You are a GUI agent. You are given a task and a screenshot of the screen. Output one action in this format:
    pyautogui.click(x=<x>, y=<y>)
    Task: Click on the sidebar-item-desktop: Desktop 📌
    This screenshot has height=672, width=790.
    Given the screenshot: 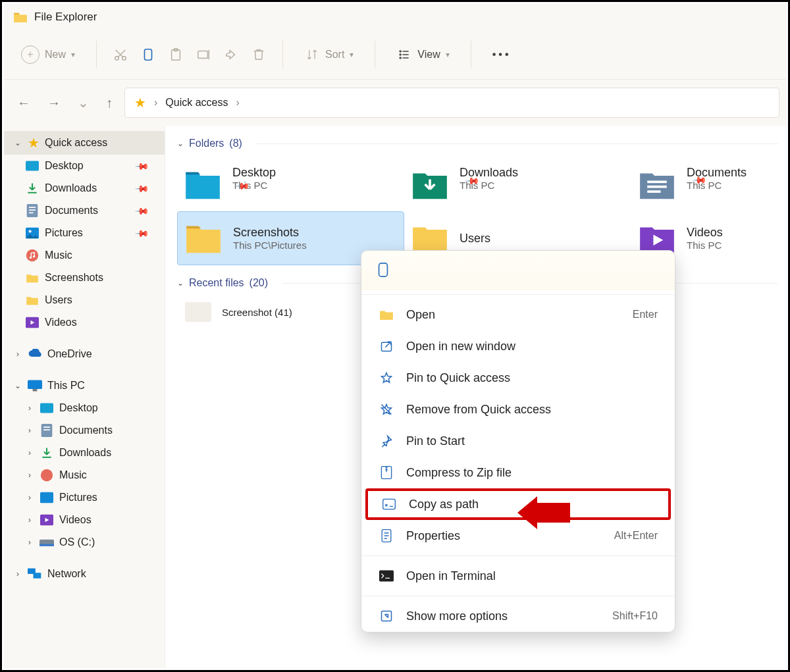 What is the action you would take?
    pyautogui.click(x=84, y=166)
    